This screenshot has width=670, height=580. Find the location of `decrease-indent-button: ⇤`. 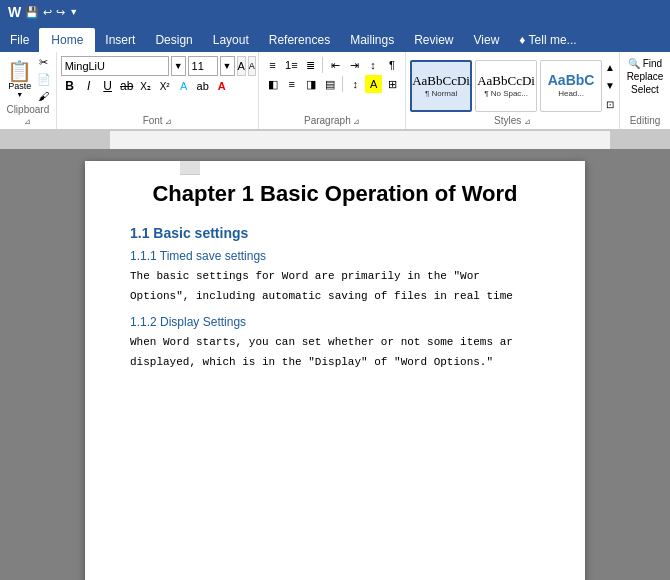

decrease-indent-button: ⇤ is located at coordinates (335, 65).